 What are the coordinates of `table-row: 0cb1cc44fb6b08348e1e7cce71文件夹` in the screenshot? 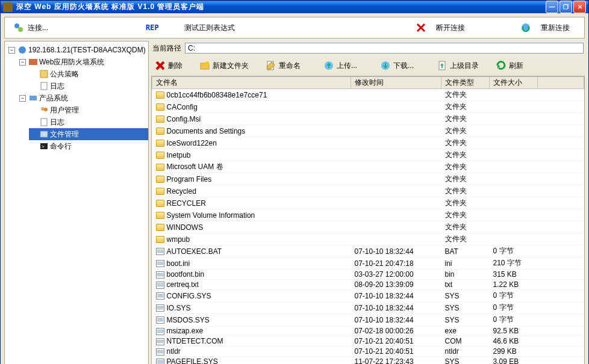 It's located at (369, 95).